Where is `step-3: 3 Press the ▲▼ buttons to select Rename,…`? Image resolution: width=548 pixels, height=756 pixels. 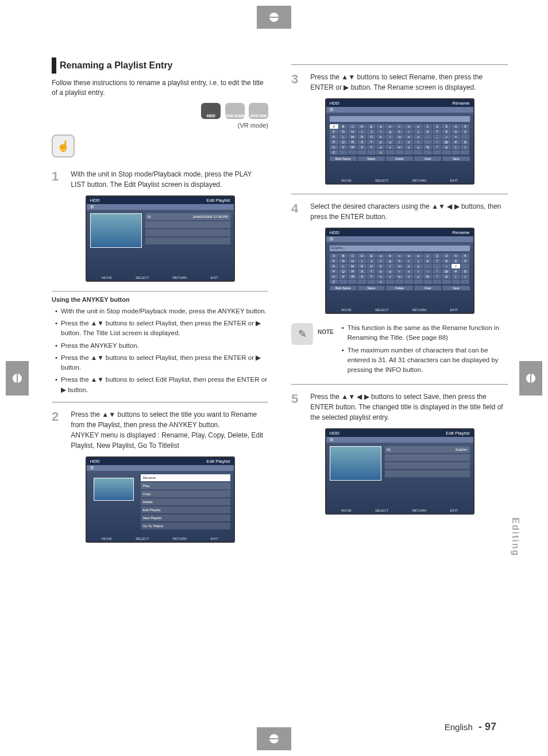
step-3: 3 Press the ▲▼ buttons to select Rename,… is located at coordinates (400, 82).